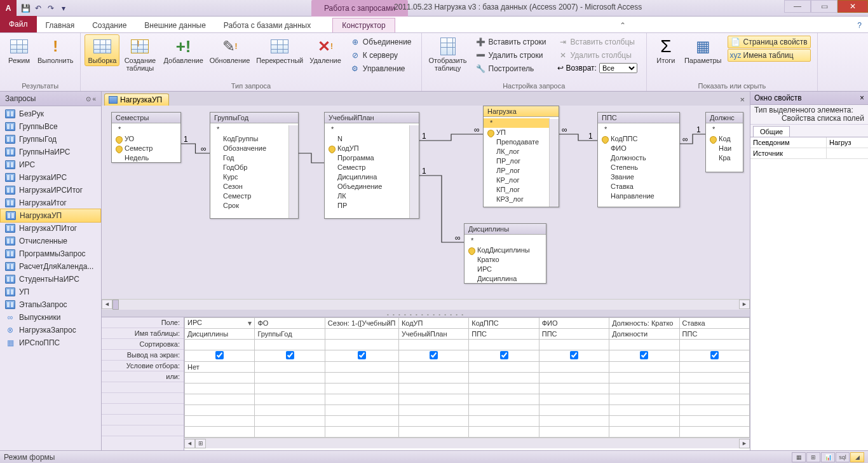  I want to click on diagram-hscroll: ◄ ►, so click(426, 304).